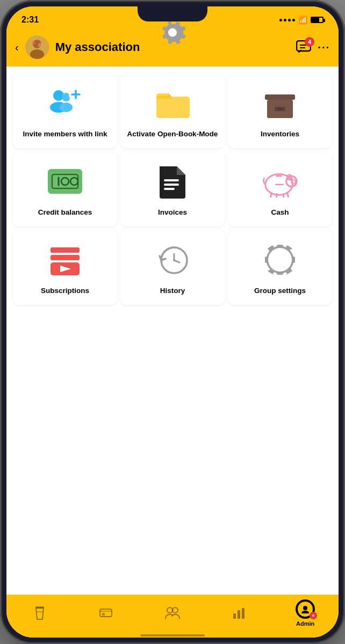 The height and width of the screenshot is (644, 345). I want to click on admin-nav-label: Admin, so click(305, 624).